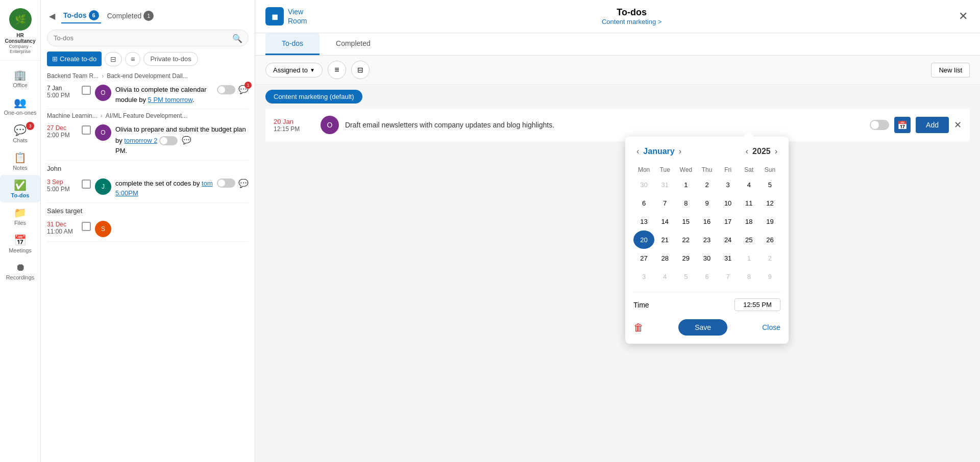 Image resolution: width=980 pixels, height=462 pixels. I want to click on sidebar-item-office: 🏢 Office, so click(20, 79).